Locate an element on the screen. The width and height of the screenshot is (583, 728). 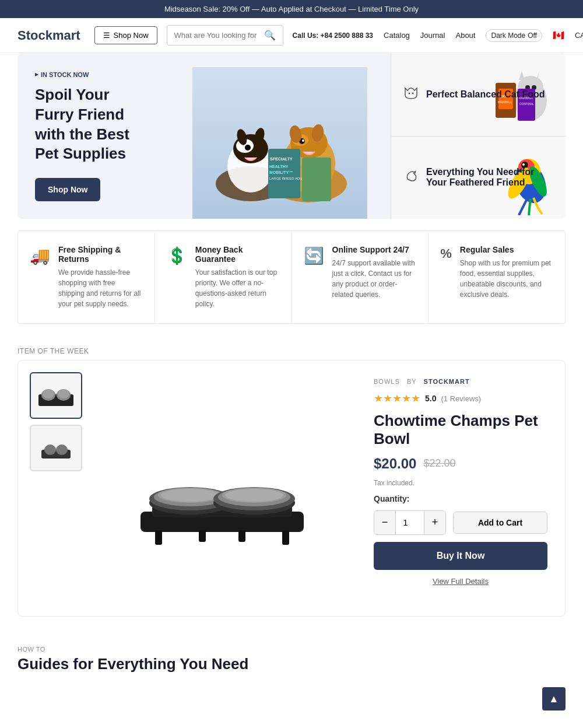
hero-card-bird: Everything You Need for Your Feathered F… is located at coordinates (478, 178).